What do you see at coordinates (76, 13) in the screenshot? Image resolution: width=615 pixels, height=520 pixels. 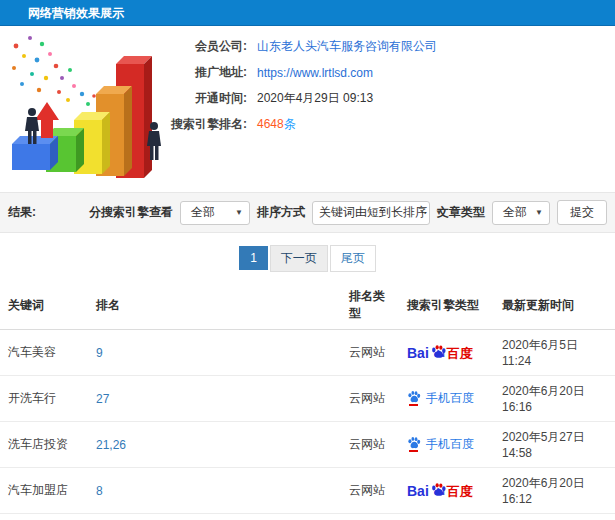 I see `page-title: 网络营销效果展示` at bounding box center [76, 13].